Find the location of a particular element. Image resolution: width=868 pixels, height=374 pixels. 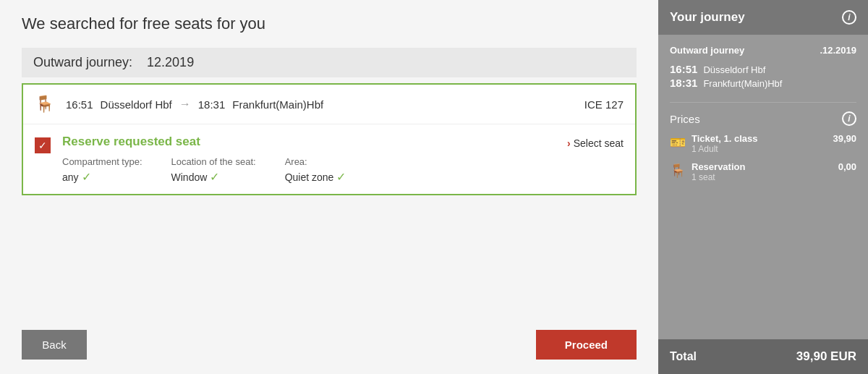

select-seat-arrow: › is located at coordinates (569, 143).